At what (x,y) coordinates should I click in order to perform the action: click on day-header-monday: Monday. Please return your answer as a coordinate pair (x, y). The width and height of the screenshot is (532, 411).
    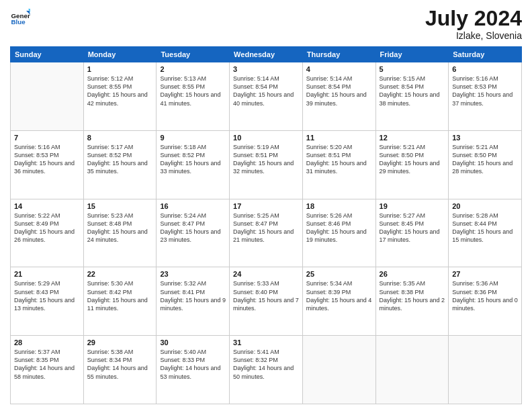
    Looking at the image, I should click on (120, 55).